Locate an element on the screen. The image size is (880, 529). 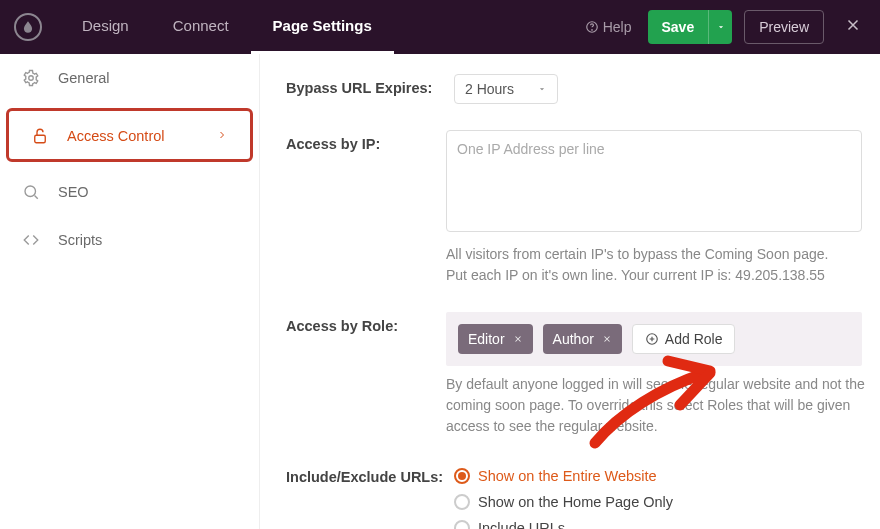
sidebar-highlight: Access Control is located at coordinates (130, 135).